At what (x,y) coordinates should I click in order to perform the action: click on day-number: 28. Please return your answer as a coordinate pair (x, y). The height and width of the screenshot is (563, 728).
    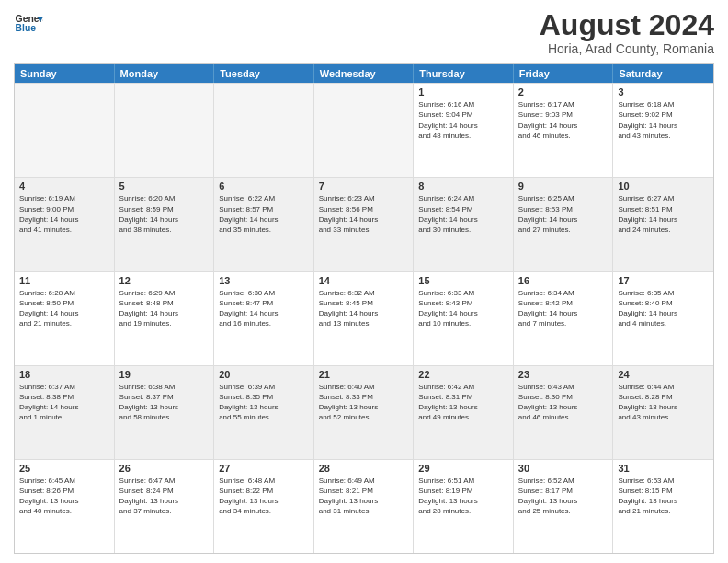
    Looking at the image, I should click on (364, 468).